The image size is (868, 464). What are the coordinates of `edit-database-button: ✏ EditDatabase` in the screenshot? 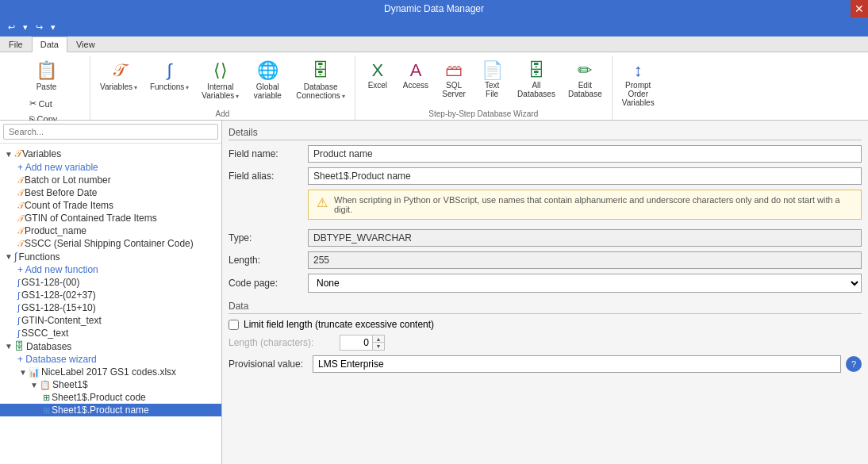 It's located at (586, 79).